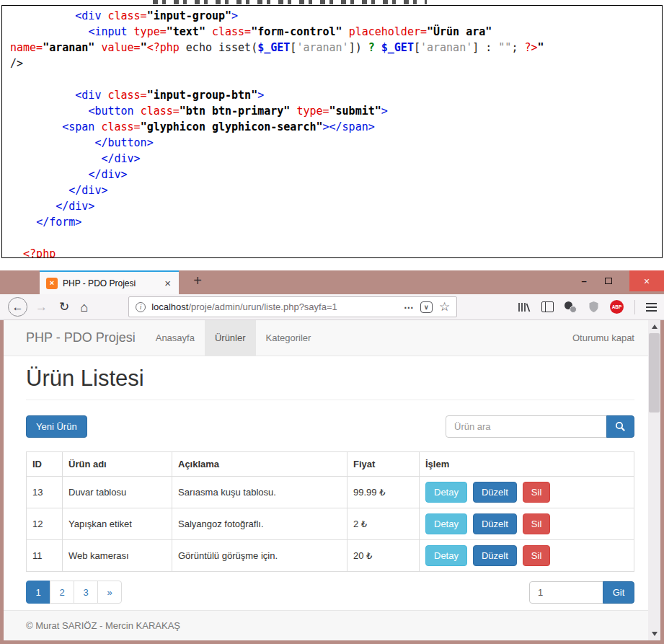 The height and width of the screenshot is (644, 664). What do you see at coordinates (330, 524) in the screenshot?
I see `table-row: 12Yapışkan etiketSalyangoz fotoğraflı.2 …` at bounding box center [330, 524].